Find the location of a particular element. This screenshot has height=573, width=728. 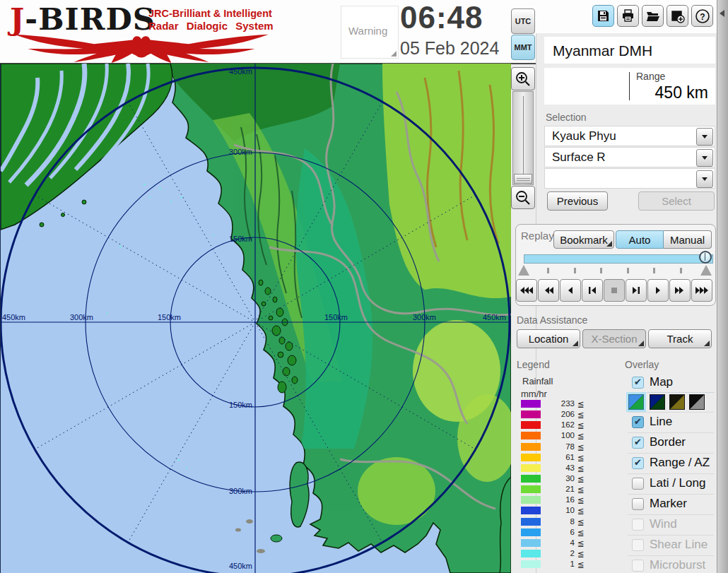

legend-entry: 233≦ is located at coordinates (556, 404).